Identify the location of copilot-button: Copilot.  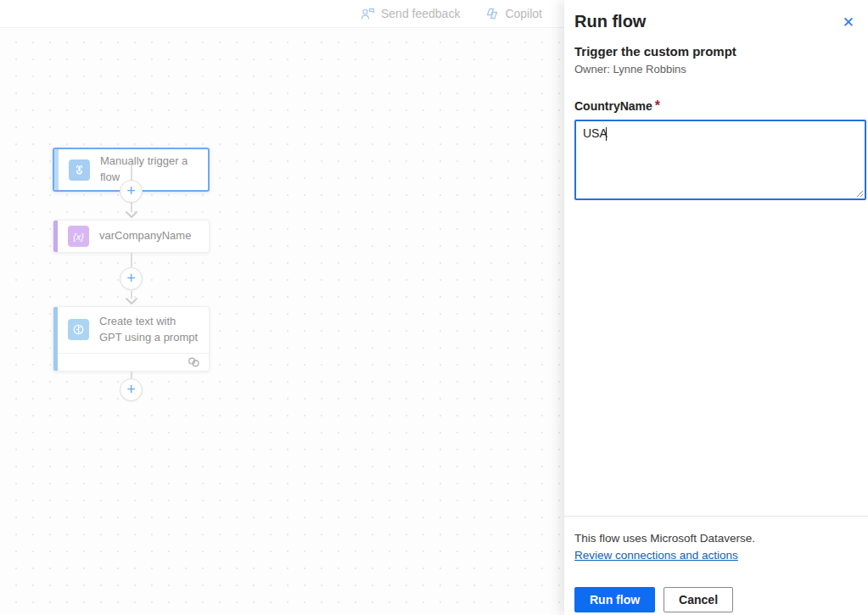
(514, 14).